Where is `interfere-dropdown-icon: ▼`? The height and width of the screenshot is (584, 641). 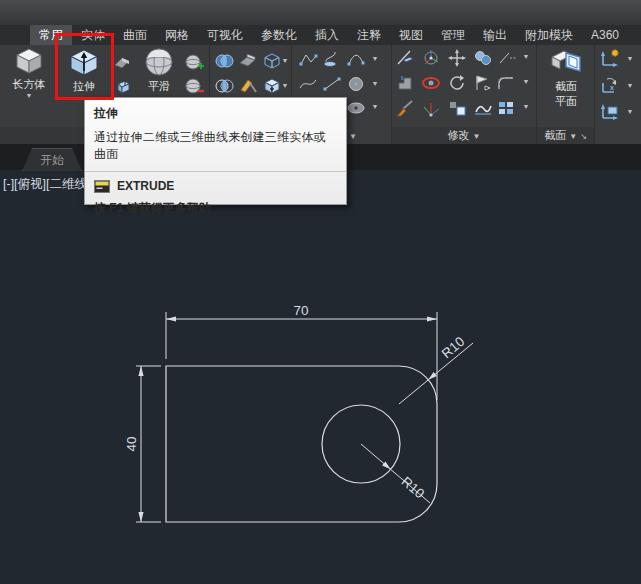 interfere-dropdown-icon: ▼ is located at coordinates (285, 60).